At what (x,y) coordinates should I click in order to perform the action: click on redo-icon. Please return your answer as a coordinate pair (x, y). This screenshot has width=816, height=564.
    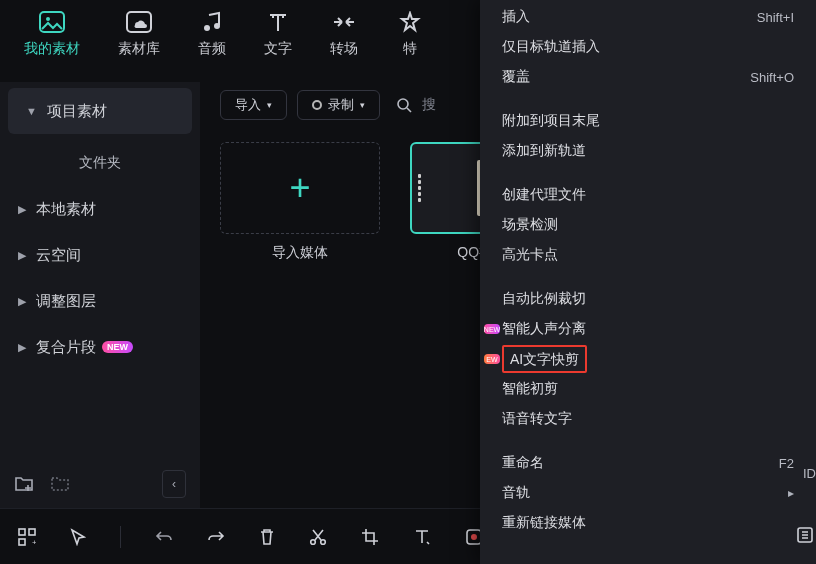
    Looking at the image, I should click on (216, 537).